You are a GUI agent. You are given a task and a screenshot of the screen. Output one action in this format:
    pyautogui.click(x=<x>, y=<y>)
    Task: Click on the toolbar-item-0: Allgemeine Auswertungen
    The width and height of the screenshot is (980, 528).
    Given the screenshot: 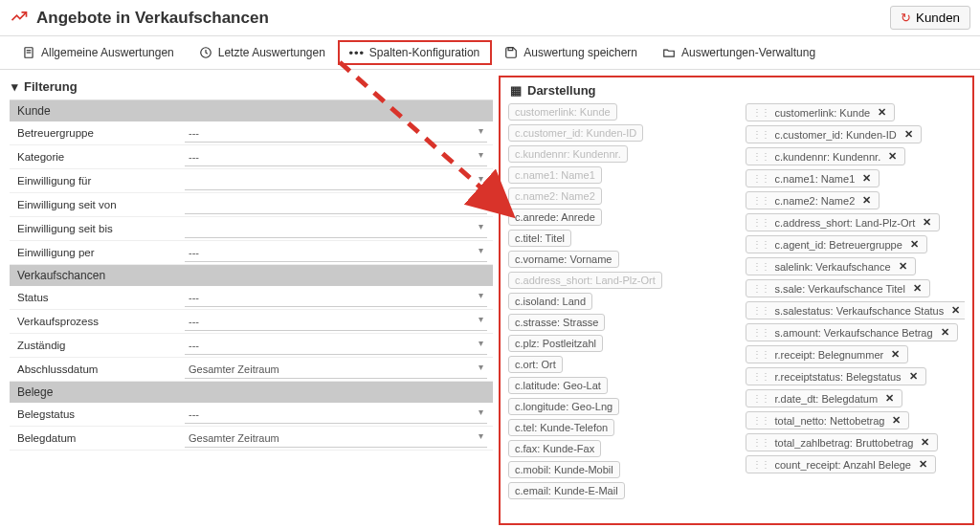 What is the action you would take?
    pyautogui.click(x=98, y=53)
    